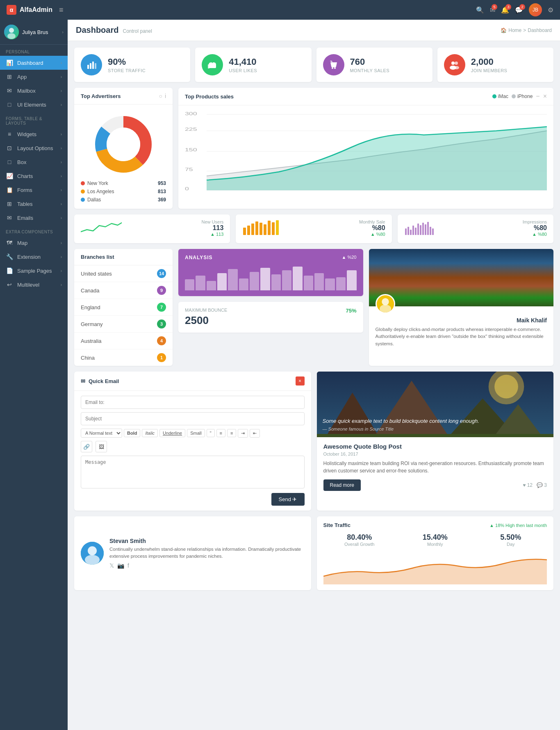  What do you see at coordinates (34, 271) in the screenshot?
I see `sidebar-item-sample: 📄 Sample Pages ›` at bounding box center [34, 271].